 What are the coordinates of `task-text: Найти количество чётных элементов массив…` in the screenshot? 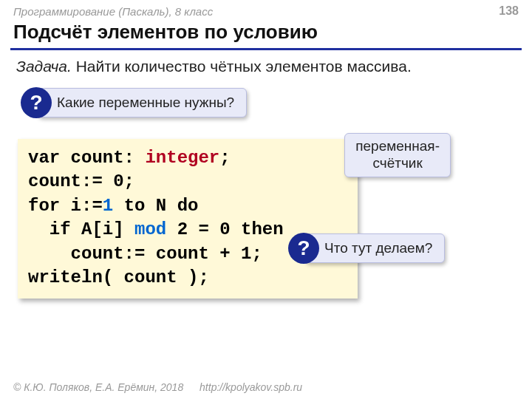 It's located at (244, 66).